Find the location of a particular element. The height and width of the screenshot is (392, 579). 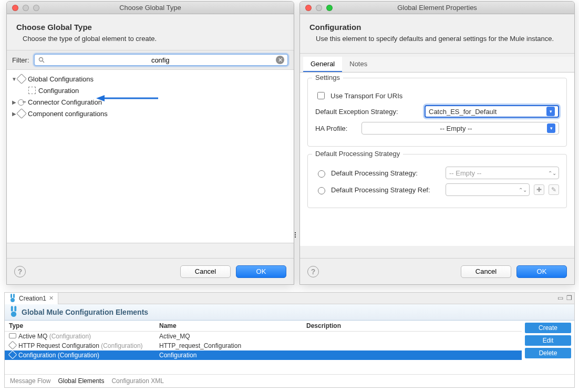

use-transport-label: Use Transport For URIs is located at coordinates (367, 96).